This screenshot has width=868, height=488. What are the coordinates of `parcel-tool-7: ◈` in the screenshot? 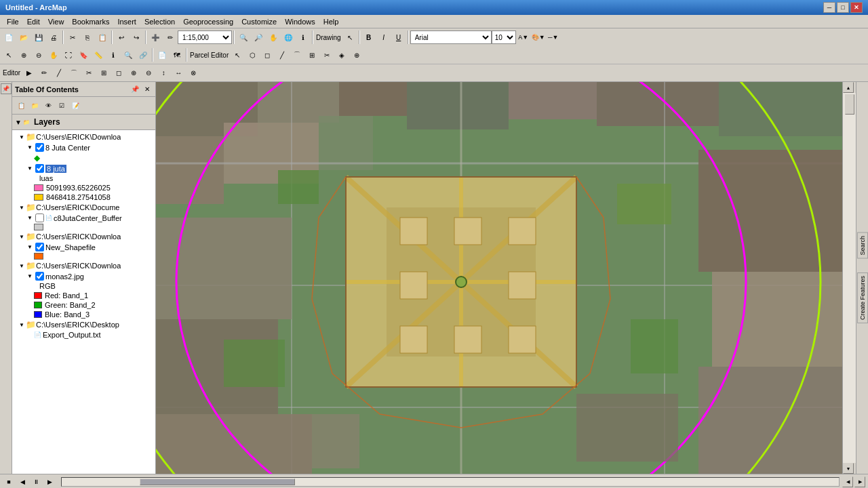 It's located at (342, 55).